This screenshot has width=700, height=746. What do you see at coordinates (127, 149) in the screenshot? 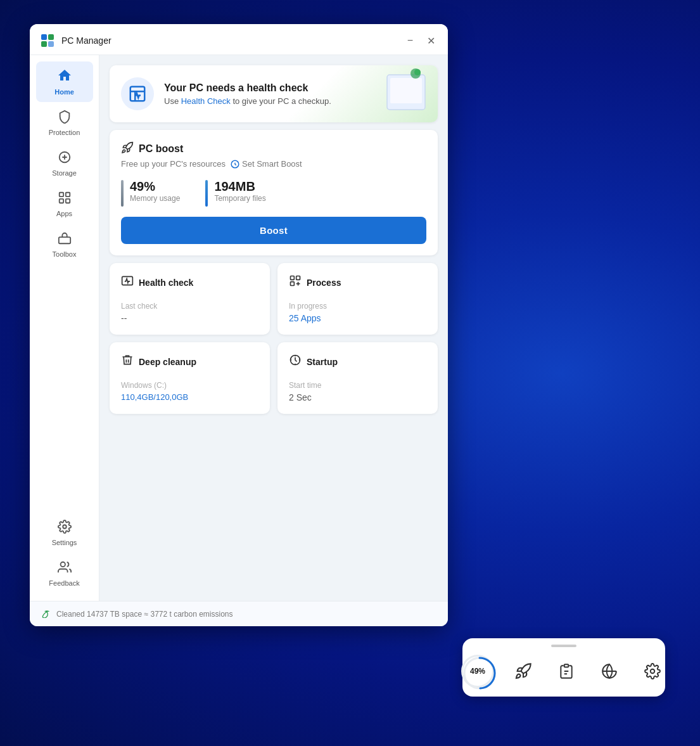
I see `rocket-icon` at bounding box center [127, 149].